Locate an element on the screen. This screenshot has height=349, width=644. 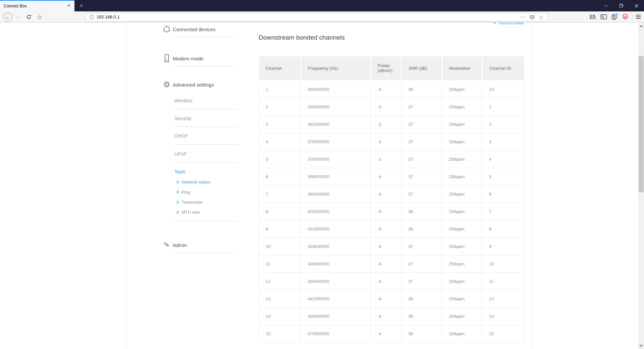
close-icon is located at coordinates (637, 6).